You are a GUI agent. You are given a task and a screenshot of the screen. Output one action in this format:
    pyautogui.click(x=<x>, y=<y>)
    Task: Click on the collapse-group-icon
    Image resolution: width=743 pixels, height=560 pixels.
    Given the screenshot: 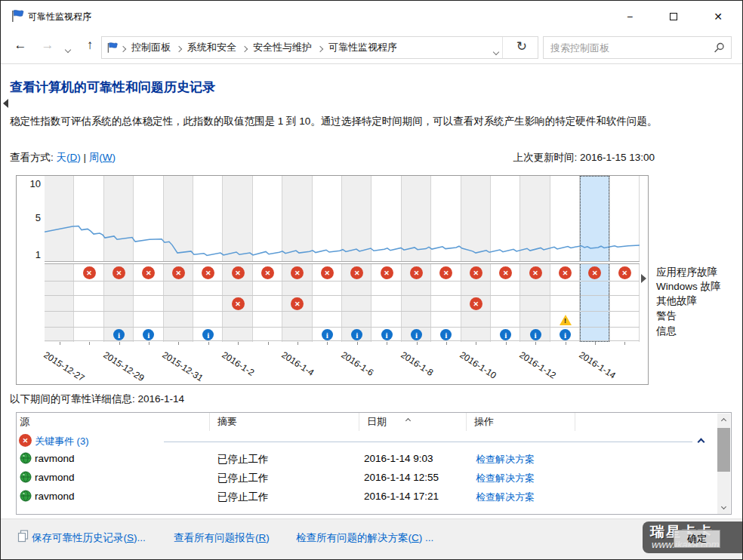 What is the action you would take?
    pyautogui.click(x=704, y=439)
    